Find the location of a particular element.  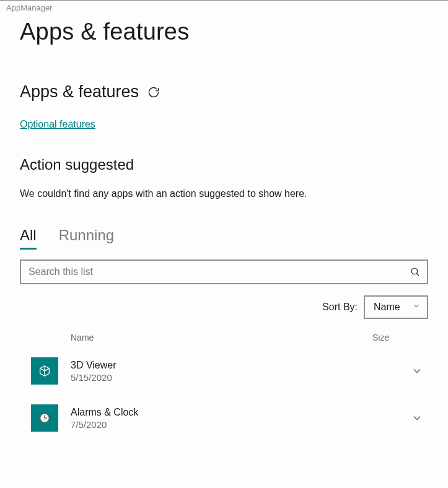

refresh-icon is located at coordinates (154, 92).